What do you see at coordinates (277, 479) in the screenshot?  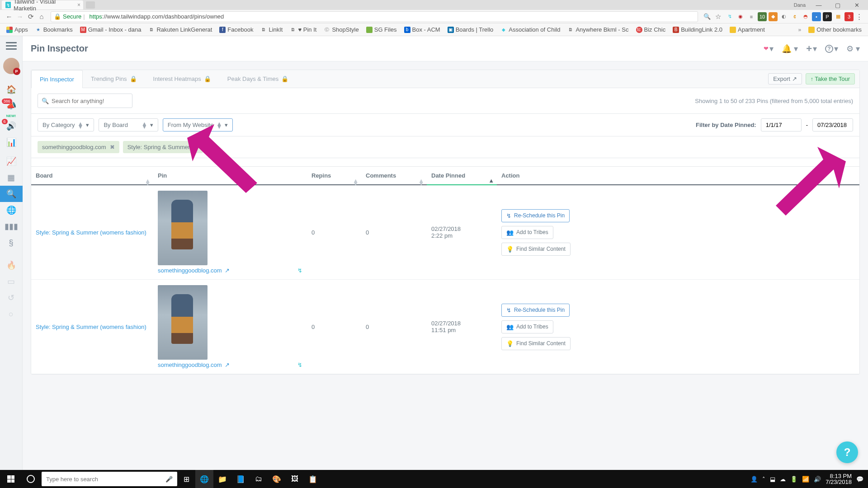 I see `app-taskbar-icon-3: 🎨` at bounding box center [277, 479].